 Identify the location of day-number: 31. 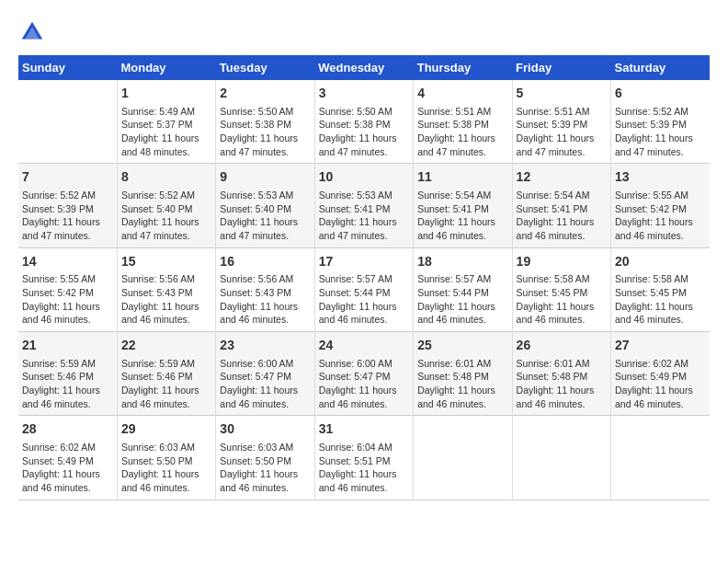
(364, 430).